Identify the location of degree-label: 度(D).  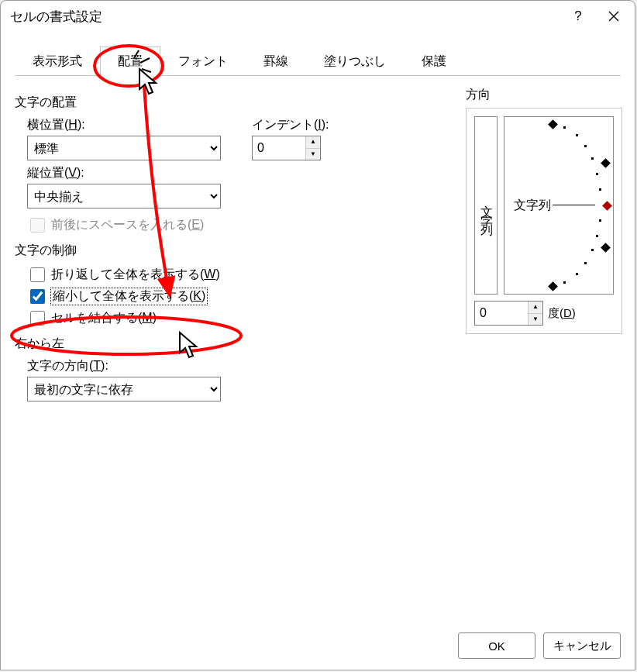
(562, 313).